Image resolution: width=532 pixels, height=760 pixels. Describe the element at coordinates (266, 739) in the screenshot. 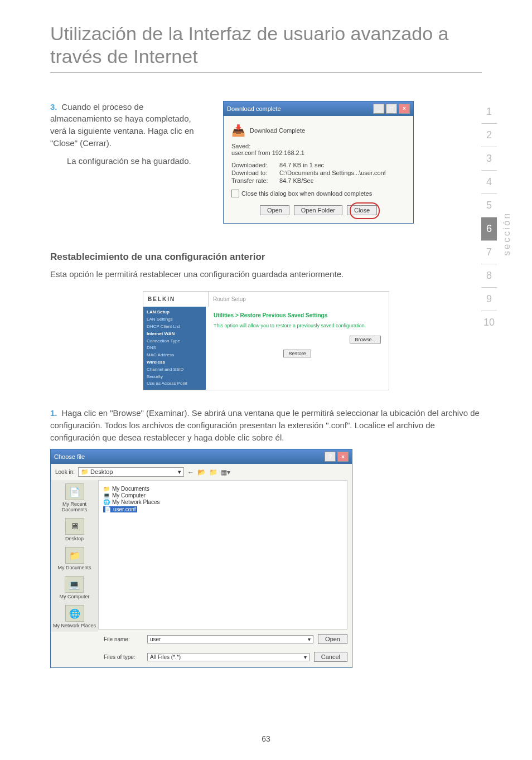

I see `page-number: 63` at that location.